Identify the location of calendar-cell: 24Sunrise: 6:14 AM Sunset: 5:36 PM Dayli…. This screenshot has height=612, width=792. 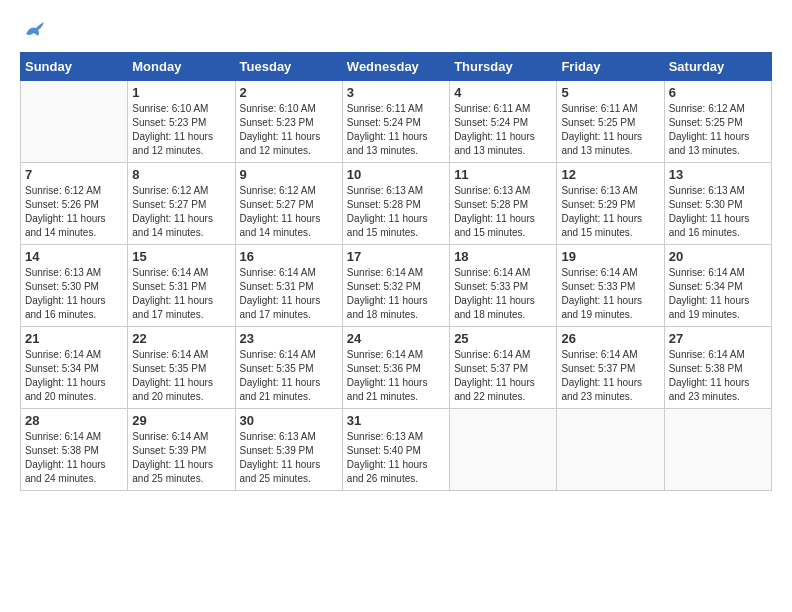
(396, 368).